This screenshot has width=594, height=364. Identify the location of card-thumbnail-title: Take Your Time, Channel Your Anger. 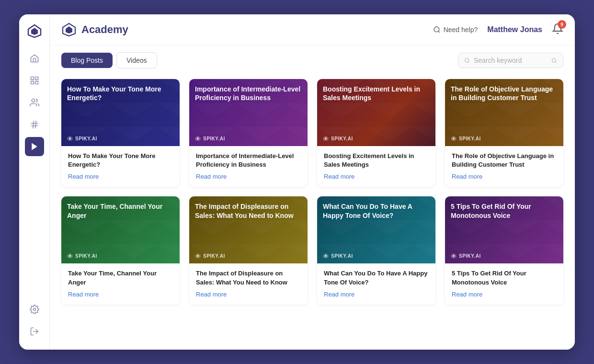
(121, 211).